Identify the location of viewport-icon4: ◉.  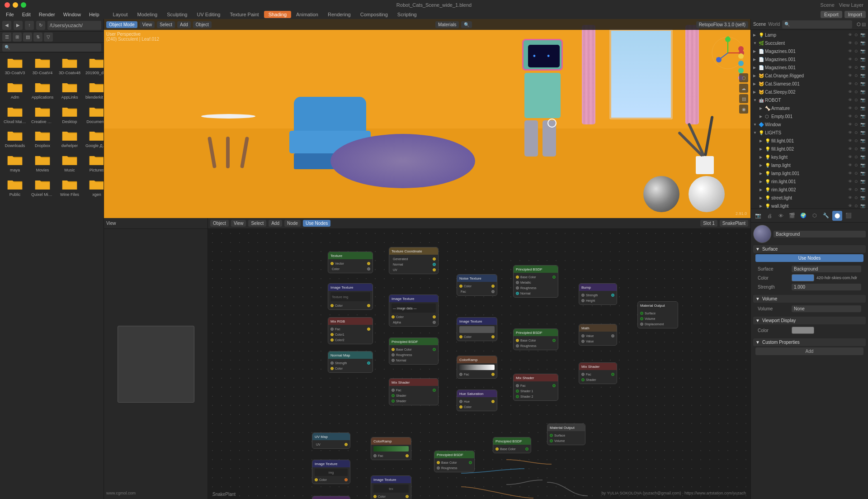
(744, 109).